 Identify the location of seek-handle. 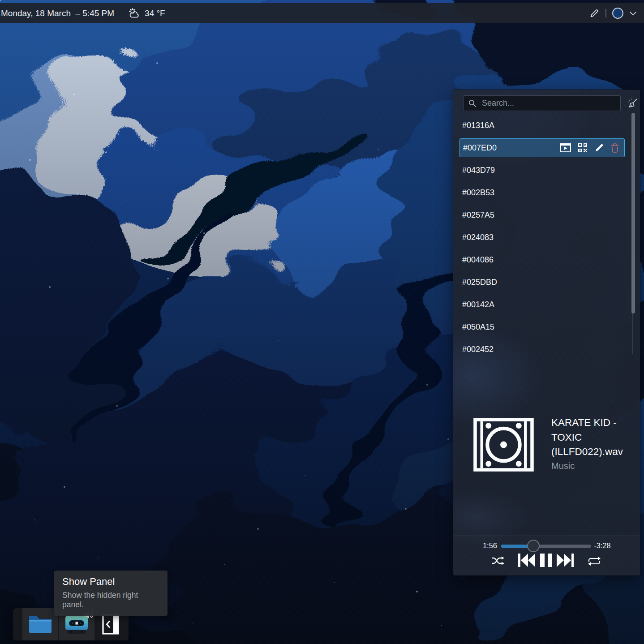
(533, 546).